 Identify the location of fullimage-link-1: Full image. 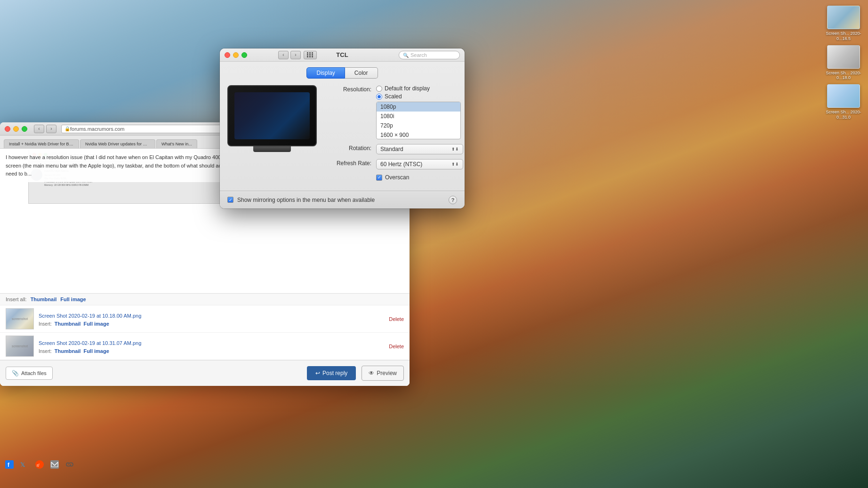
(96, 324).